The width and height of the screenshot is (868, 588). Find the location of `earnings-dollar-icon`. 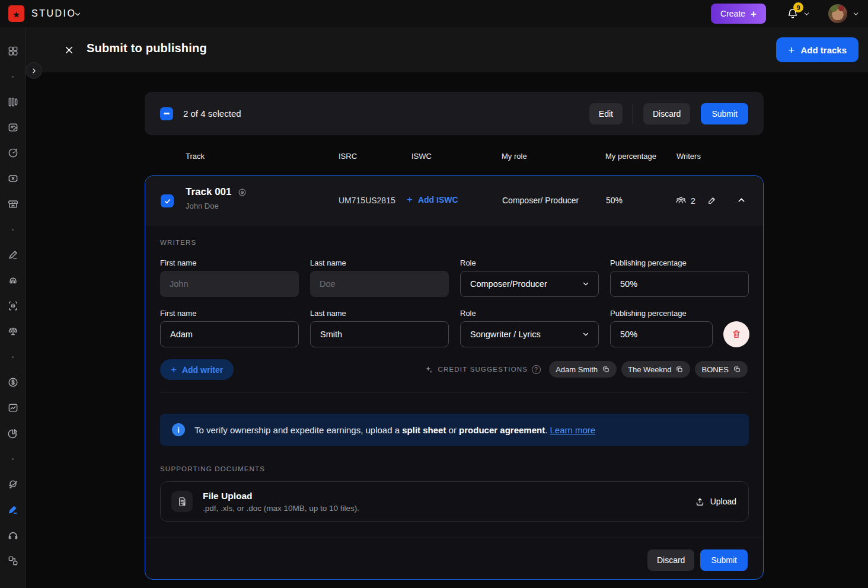

earnings-dollar-icon is located at coordinates (13, 382).